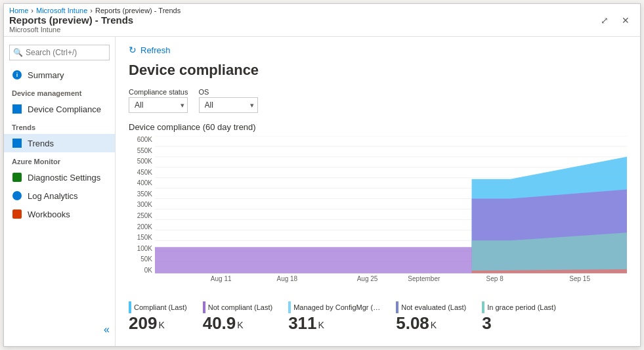 The height and width of the screenshot is (350, 644). I want to click on y-label-350k: 350K, so click(144, 194).